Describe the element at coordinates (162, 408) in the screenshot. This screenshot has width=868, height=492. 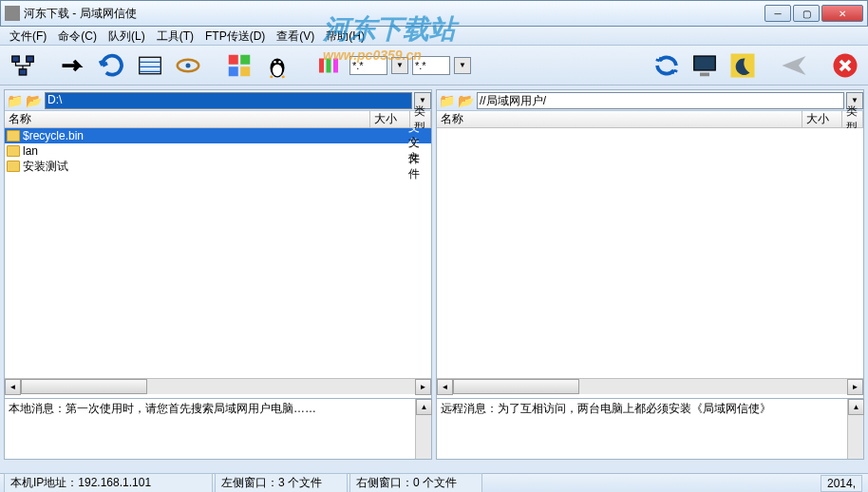
I see `left-message-text: 本地消息：第一次使用时，请您首先搜索局域网用户电脑……` at that location.